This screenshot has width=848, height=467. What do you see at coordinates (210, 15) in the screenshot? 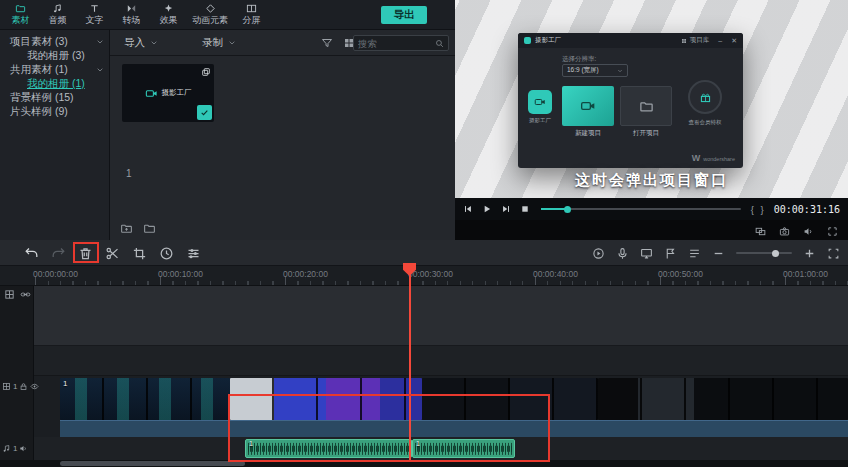
I see `tab-elements: 动画元素` at bounding box center [210, 15].